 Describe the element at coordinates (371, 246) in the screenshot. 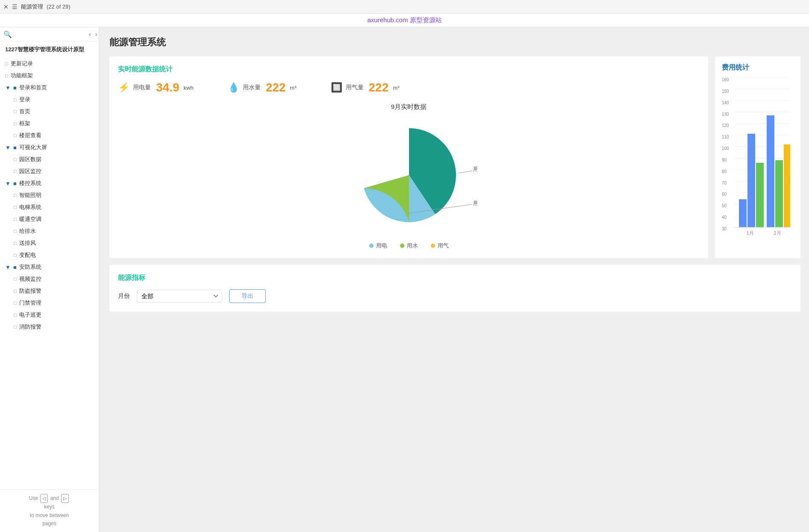

I see `legend-dot-elec` at that location.